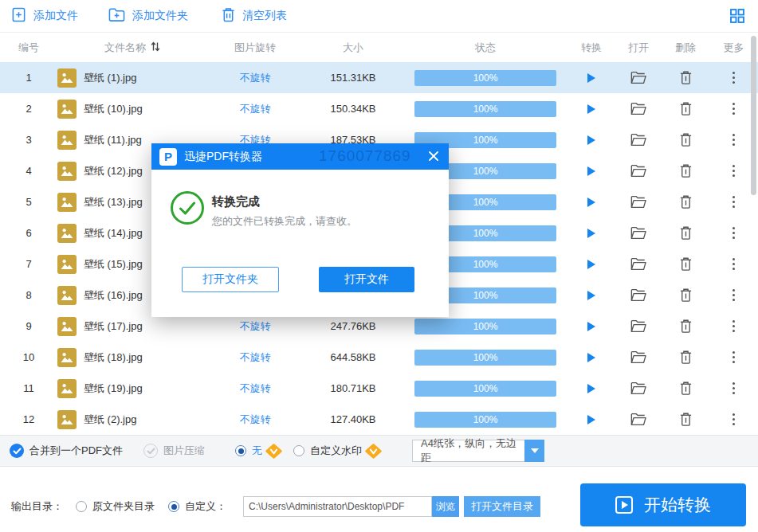  Describe the element at coordinates (155, 48) in the screenshot. I see `sort-icon` at that location.